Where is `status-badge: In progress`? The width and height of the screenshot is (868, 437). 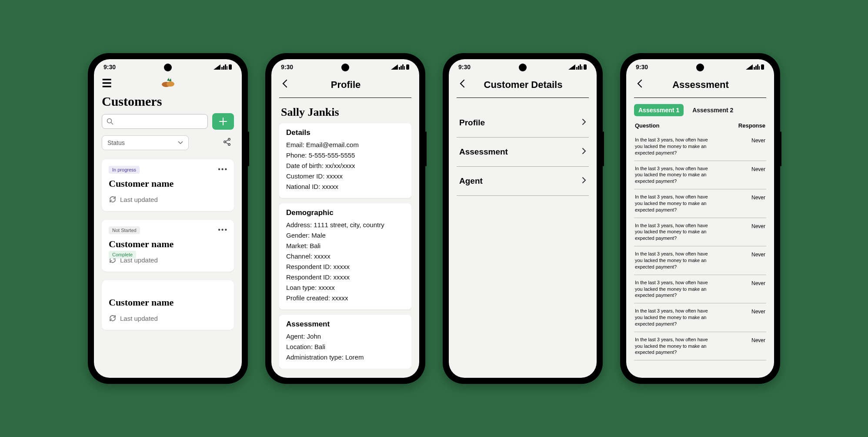
status-badge: In progress is located at coordinates (124, 170).